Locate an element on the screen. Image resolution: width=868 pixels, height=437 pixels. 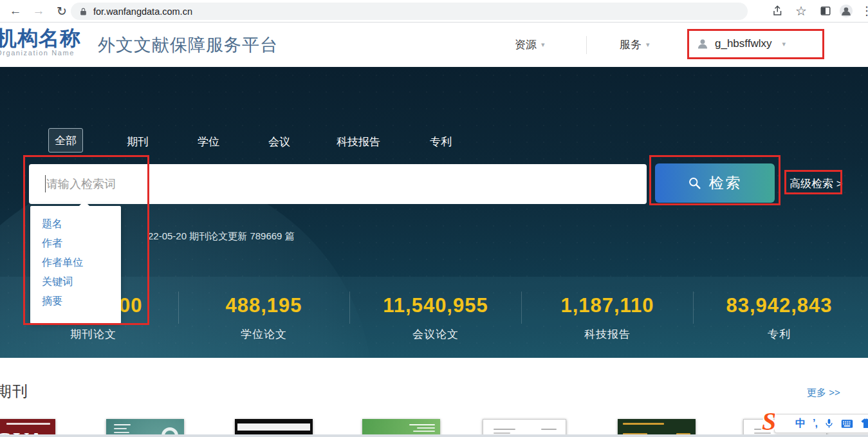
user-icon is located at coordinates (703, 44).